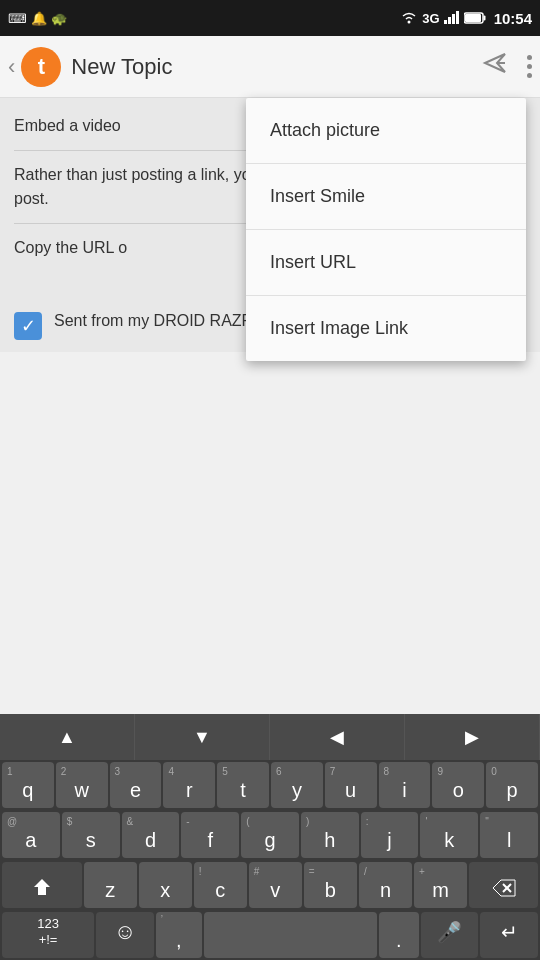 This screenshot has width=540, height=960. I want to click on key-j: :j, so click(390, 835).